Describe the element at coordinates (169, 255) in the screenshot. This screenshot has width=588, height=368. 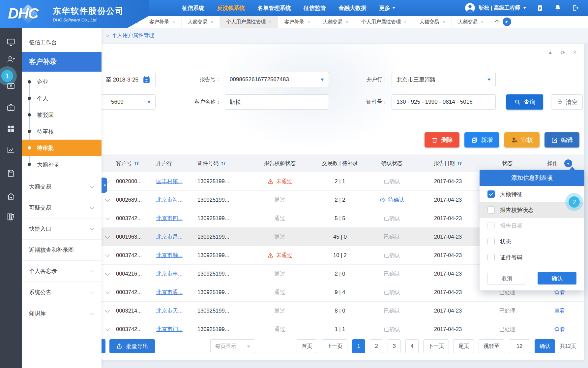
I see `bank-link: 北京市顺...` at that location.